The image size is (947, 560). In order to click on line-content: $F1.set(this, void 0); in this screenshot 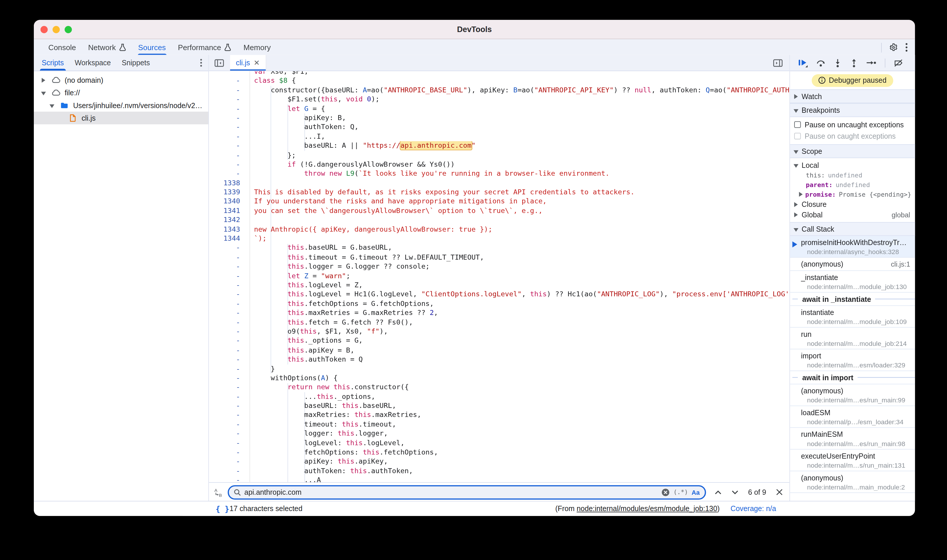, I will do `click(520, 100)`.